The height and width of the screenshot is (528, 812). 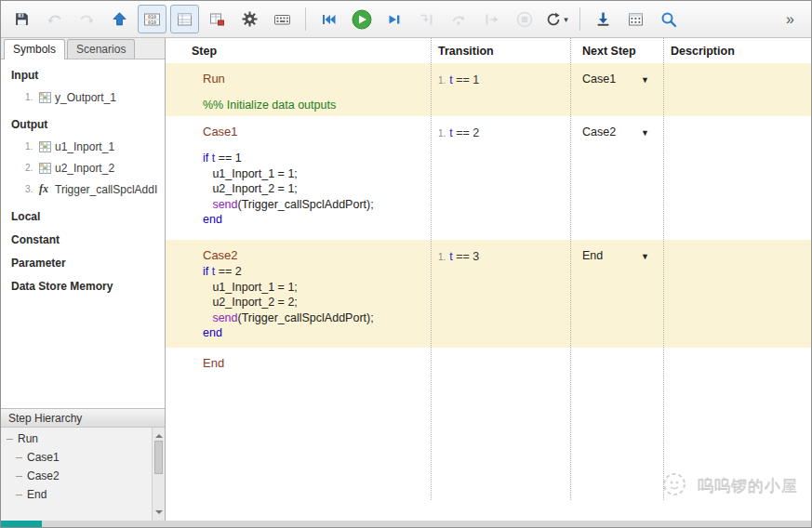 What do you see at coordinates (361, 19) in the screenshot?
I see `run-button` at bounding box center [361, 19].